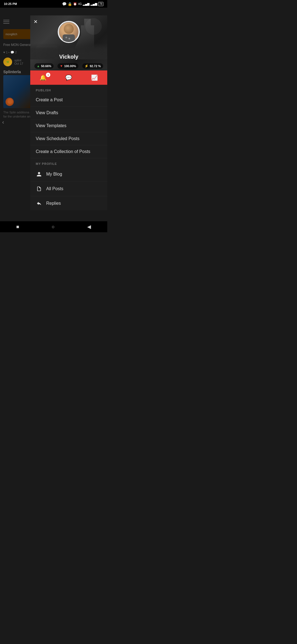  Describe the element at coordinates (70, 4) in the screenshot. I see `vpn-icon: 🔒` at that location.